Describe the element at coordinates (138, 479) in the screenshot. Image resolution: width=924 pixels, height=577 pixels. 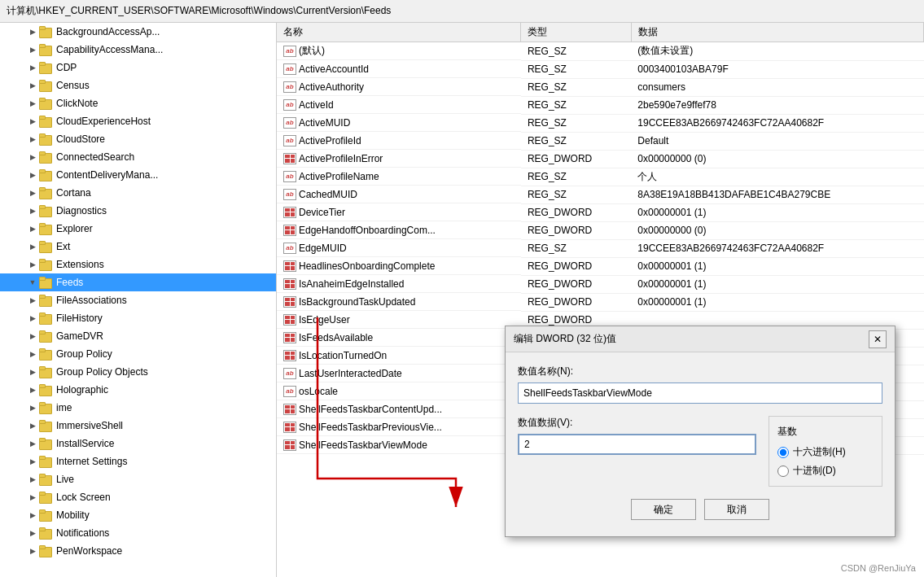
I see `tree-item-Live: Live` at that location.